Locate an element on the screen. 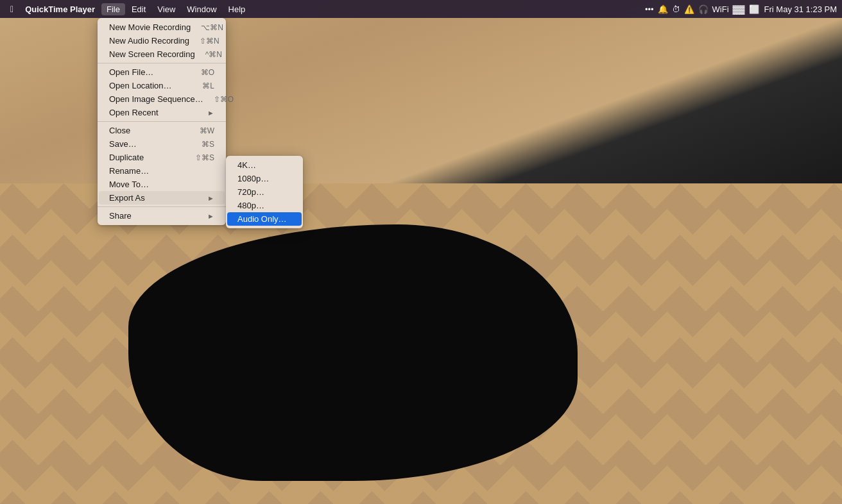 The image size is (842, 504). menu-view: View is located at coordinates (166, 9).